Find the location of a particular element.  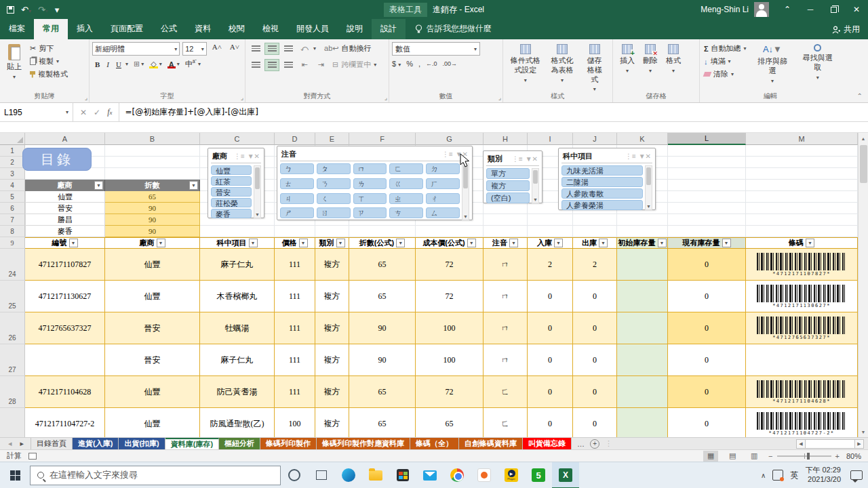

row-header-3: 3 is located at coordinates (12, 174).